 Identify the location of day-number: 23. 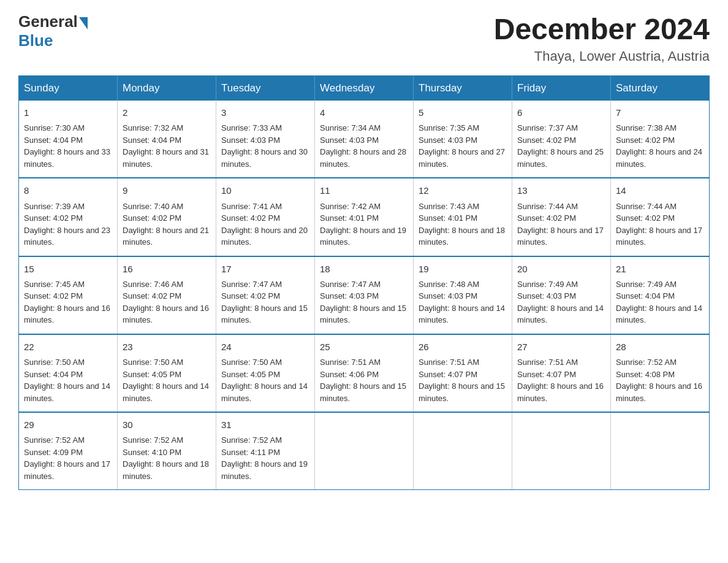
(167, 347).